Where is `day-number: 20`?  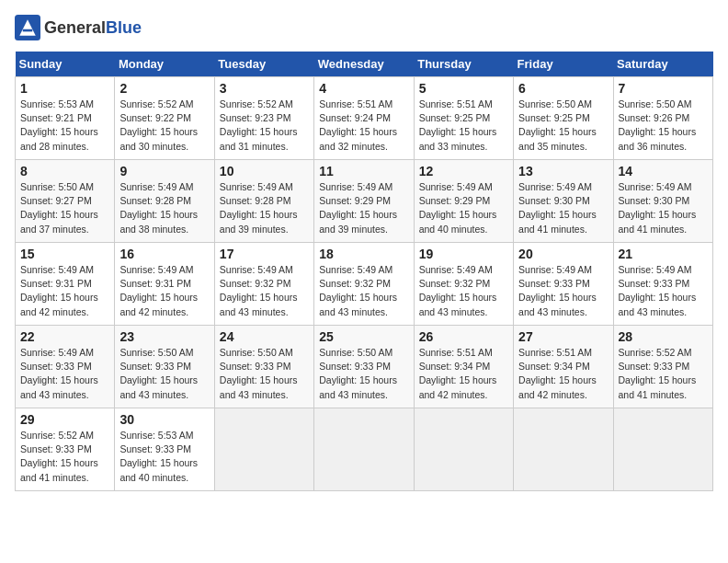
day-number: 20 is located at coordinates (563, 254).